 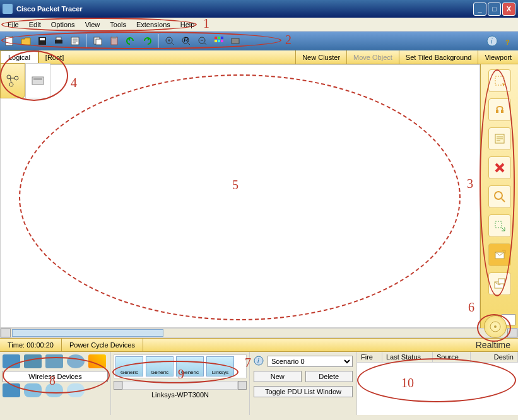 I want to click on delete-tool-icon, so click(x=500, y=168).